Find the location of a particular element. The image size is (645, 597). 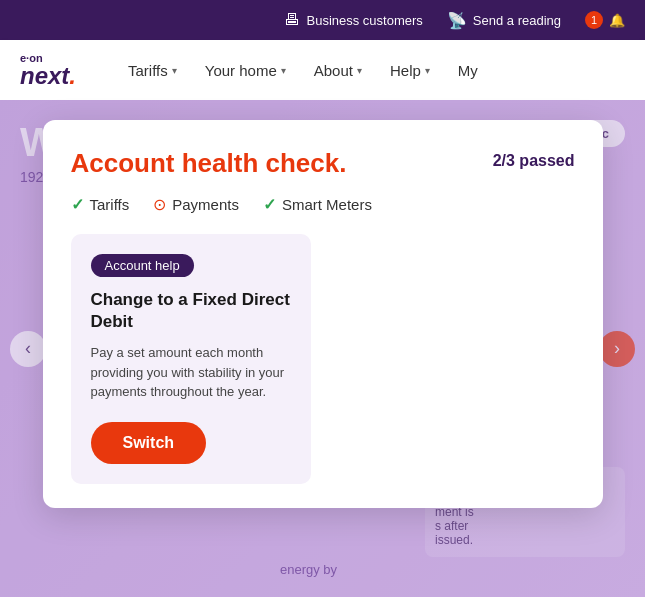

check-tariffs-label: Tariffs is located at coordinates (110, 204).